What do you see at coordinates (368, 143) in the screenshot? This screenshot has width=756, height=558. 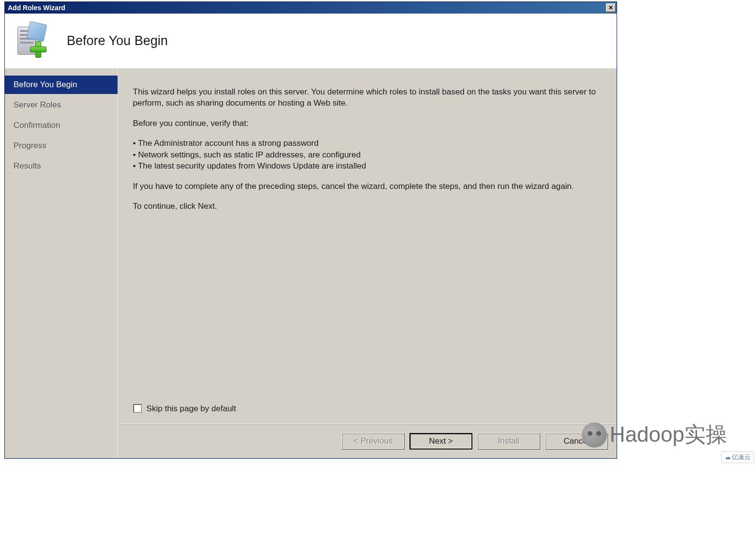 I see `bullet-item: The Administrator account has a strong p…` at bounding box center [368, 143].